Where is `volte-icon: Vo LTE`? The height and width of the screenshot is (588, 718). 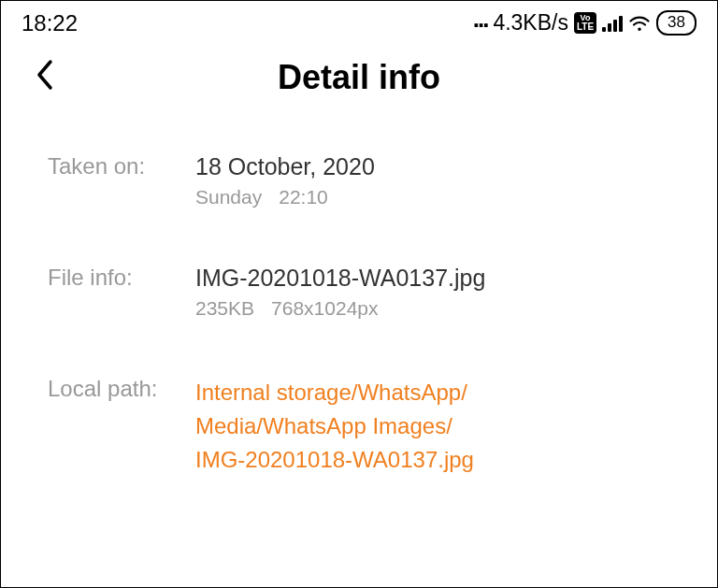
volte-icon: Vo LTE is located at coordinates (585, 22).